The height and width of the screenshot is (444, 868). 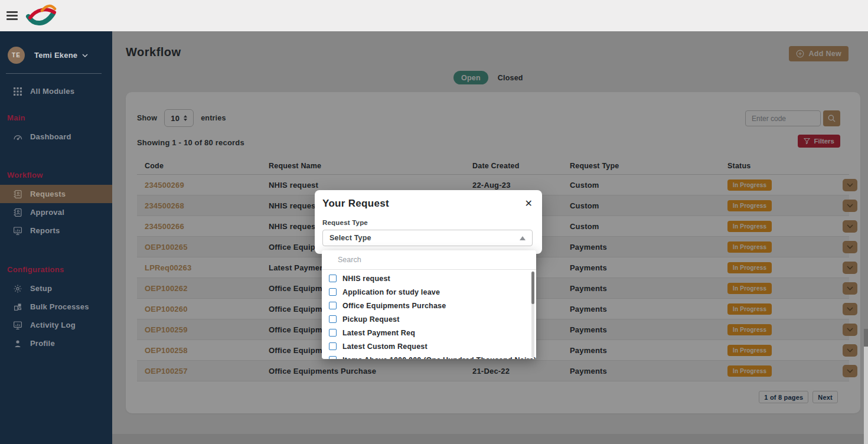 I want to click on user-name: Temi Ekene, so click(x=56, y=56).